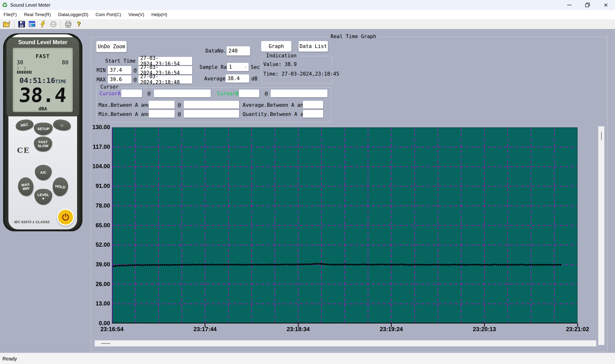 This screenshot has height=364, width=615. What do you see at coordinates (601, 136) in the screenshot?
I see `v-scroll-thumb` at bounding box center [601, 136].